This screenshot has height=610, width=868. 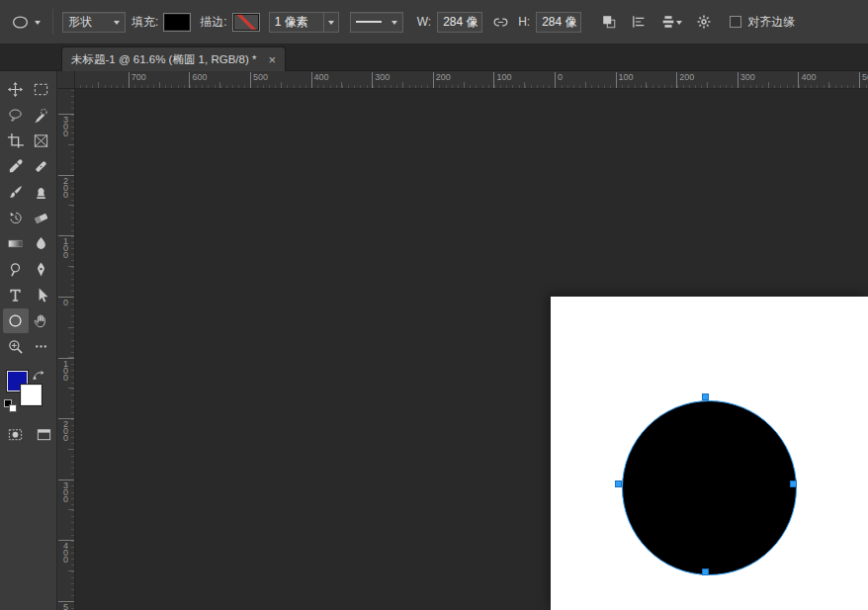 What do you see at coordinates (42, 346) in the screenshot?
I see `more-tools` at bounding box center [42, 346].